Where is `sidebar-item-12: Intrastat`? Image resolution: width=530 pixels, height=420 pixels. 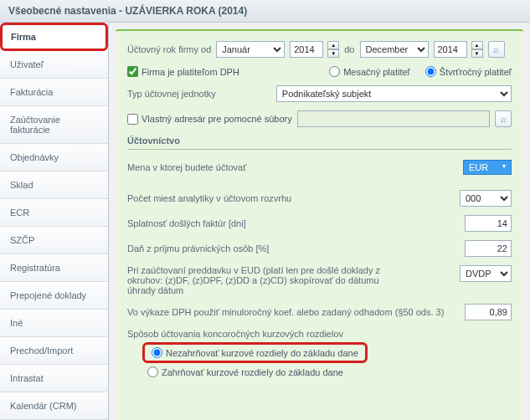
sidebar-item-12: Intrastat is located at coordinates (54, 378).